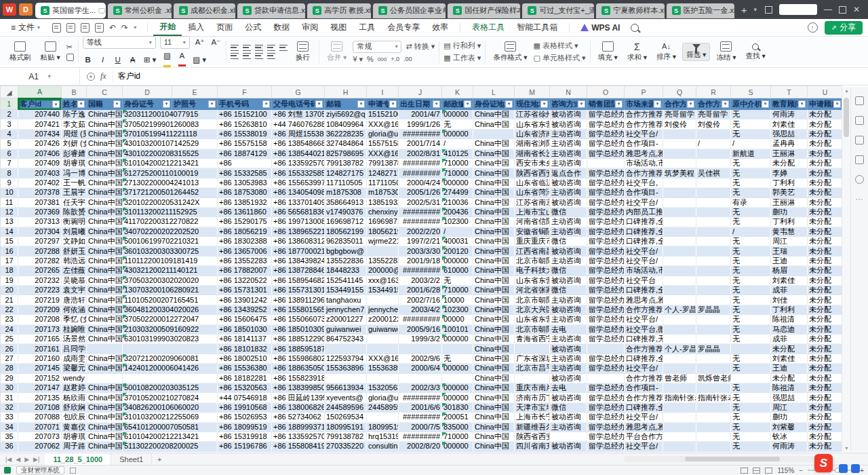 The width and height of the screenshot is (868, 475). What do you see at coordinates (9, 92) in the screenshot?
I see `select-all-corner: ◢` at bounding box center [9, 92].